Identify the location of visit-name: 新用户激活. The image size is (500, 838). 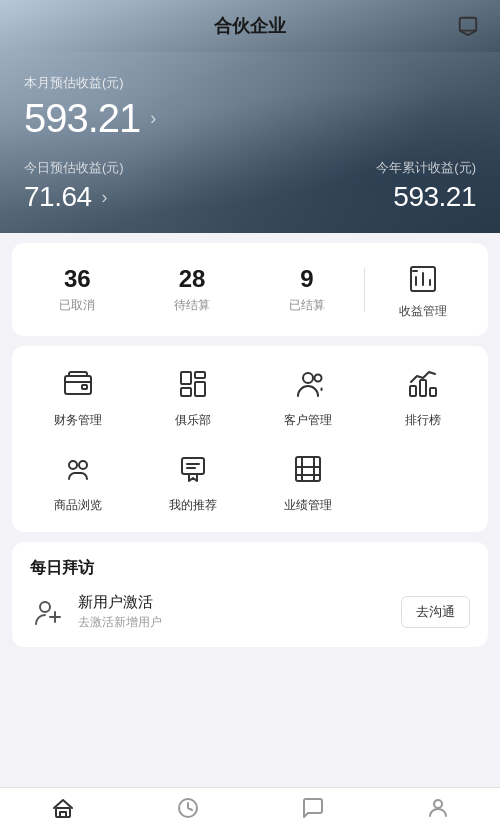
(234, 602).